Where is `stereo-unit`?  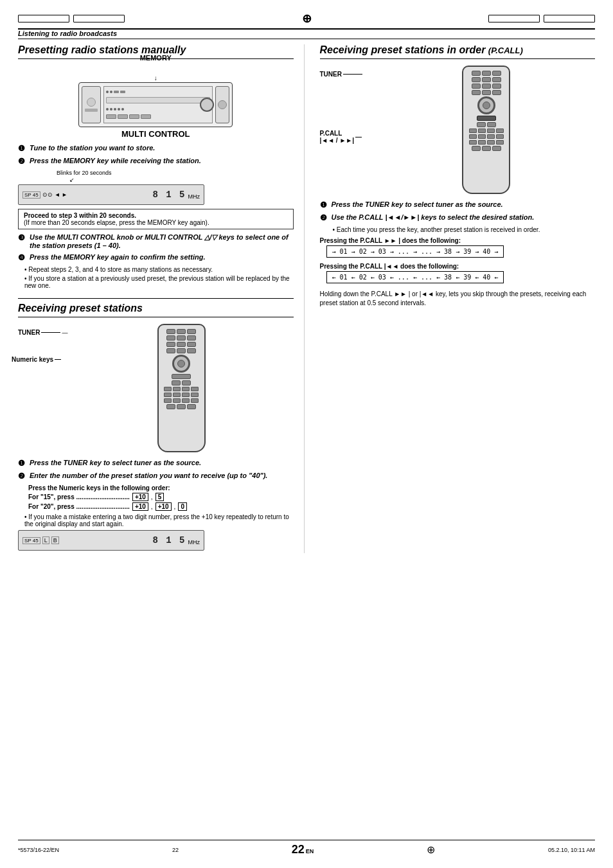 stereo-unit is located at coordinates (155, 105).